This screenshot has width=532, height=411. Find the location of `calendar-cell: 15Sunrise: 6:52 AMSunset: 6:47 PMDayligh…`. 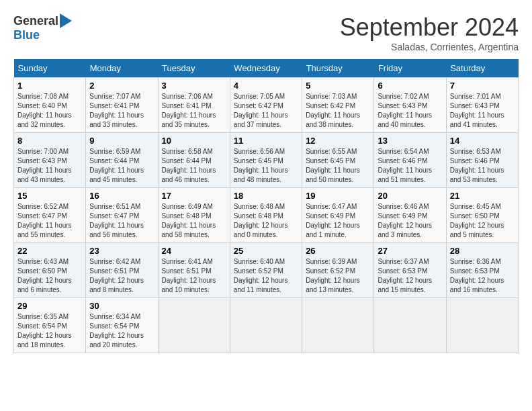

calendar-cell: 15Sunrise: 6:52 AMSunset: 6:47 PMDayligh… is located at coordinates (50, 216).